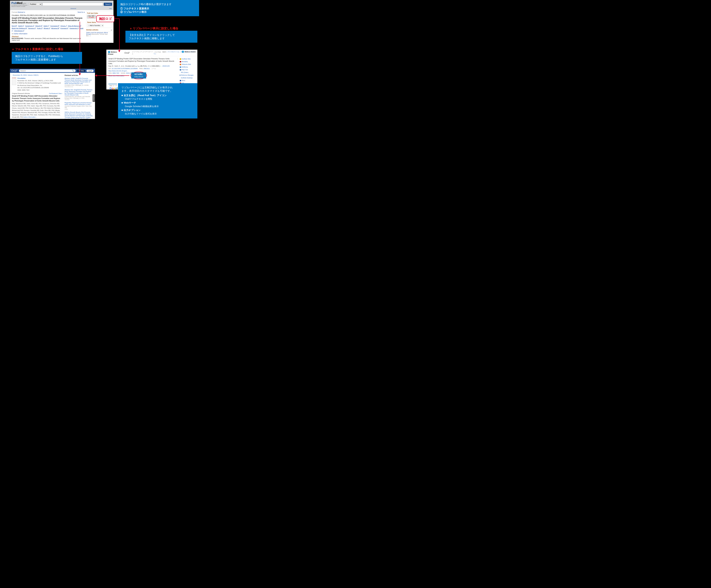 The image size is (711, 588). What do you see at coordinates (119, 35) in the screenshot?
I see `arrow-logo-to-resolver-v` at bounding box center [119, 35].